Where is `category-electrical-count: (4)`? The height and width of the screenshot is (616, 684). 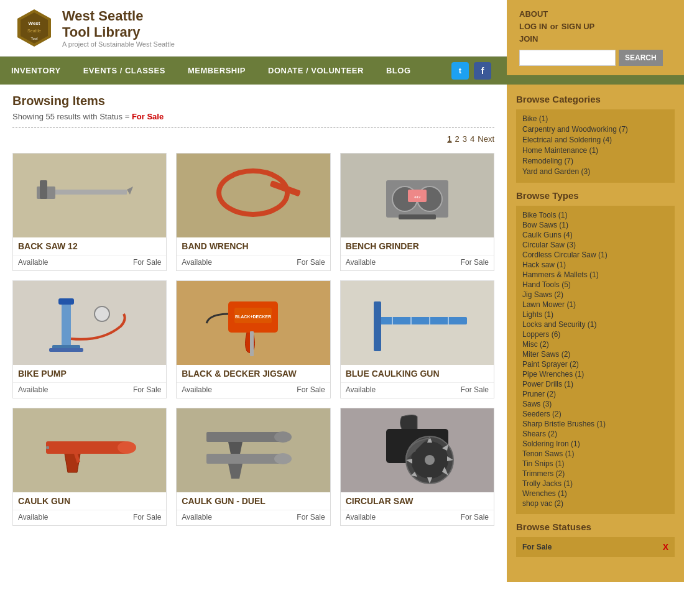
category-electrical-count: (4) is located at coordinates (607, 140).